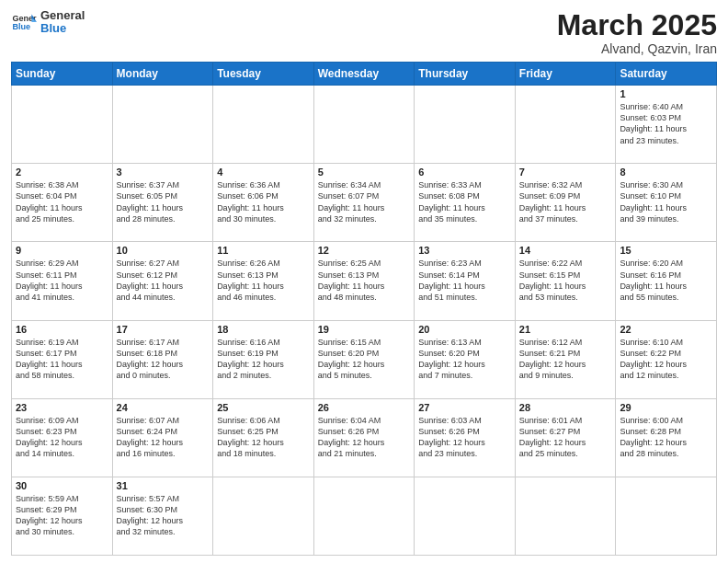  What do you see at coordinates (666, 125) in the screenshot?
I see `calendar-cell: 1Sunrise: 6:40 AM Sunset: 6:03 PM Daylig…` at bounding box center [666, 125].